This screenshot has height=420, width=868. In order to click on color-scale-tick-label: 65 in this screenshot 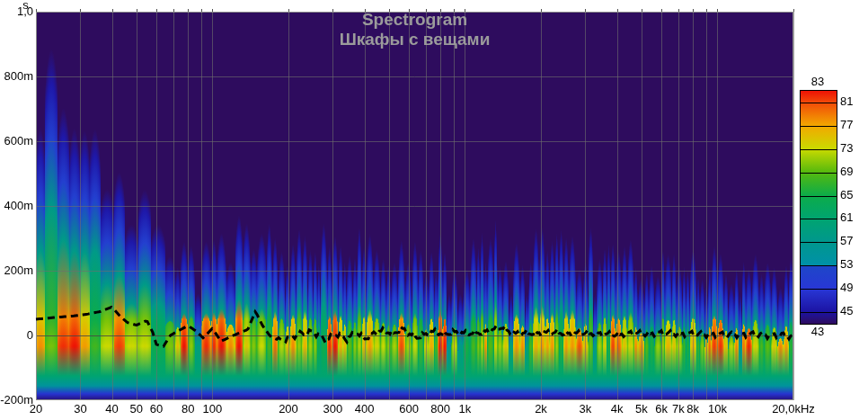, I will do `click(846, 195)`.